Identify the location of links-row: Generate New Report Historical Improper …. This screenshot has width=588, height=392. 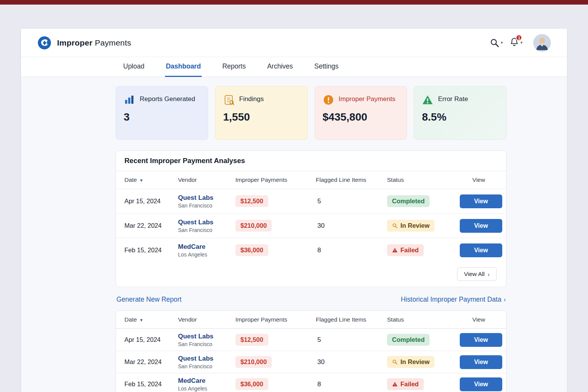
(311, 299).